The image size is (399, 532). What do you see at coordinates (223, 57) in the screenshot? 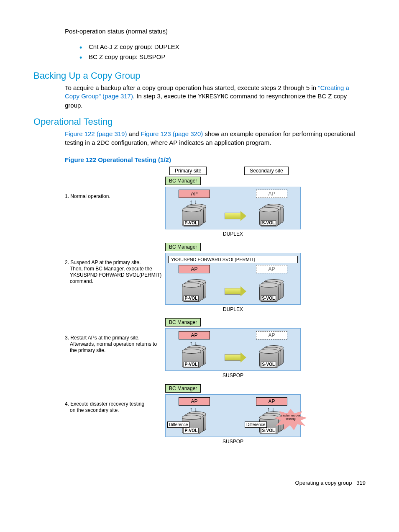
I see `list-item: BC Z copy group: SUSPOP` at bounding box center [223, 57].